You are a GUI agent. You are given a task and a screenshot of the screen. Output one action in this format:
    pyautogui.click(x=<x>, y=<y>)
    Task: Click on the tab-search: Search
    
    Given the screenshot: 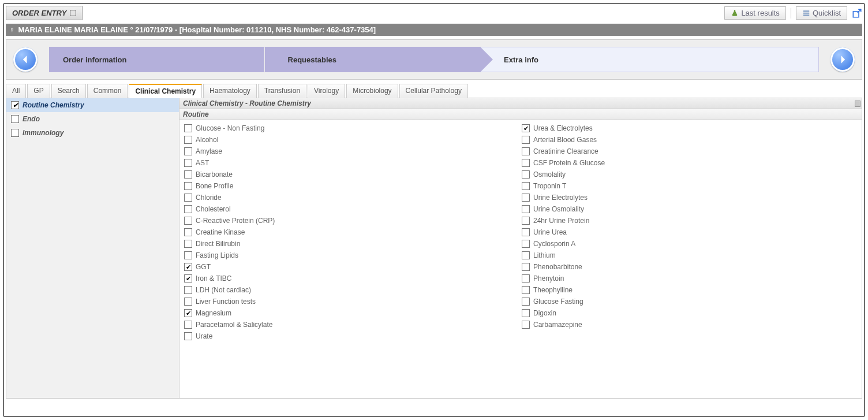 What is the action you would take?
    pyautogui.click(x=69, y=91)
    